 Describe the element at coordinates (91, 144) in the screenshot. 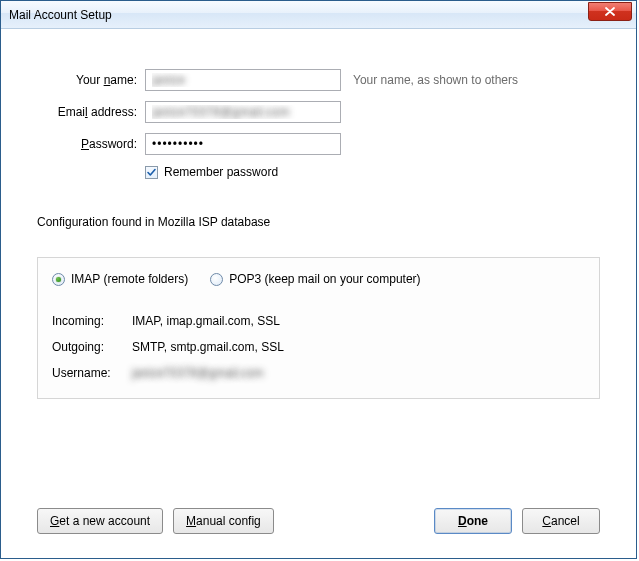

I see `label-password: Password:` at that location.